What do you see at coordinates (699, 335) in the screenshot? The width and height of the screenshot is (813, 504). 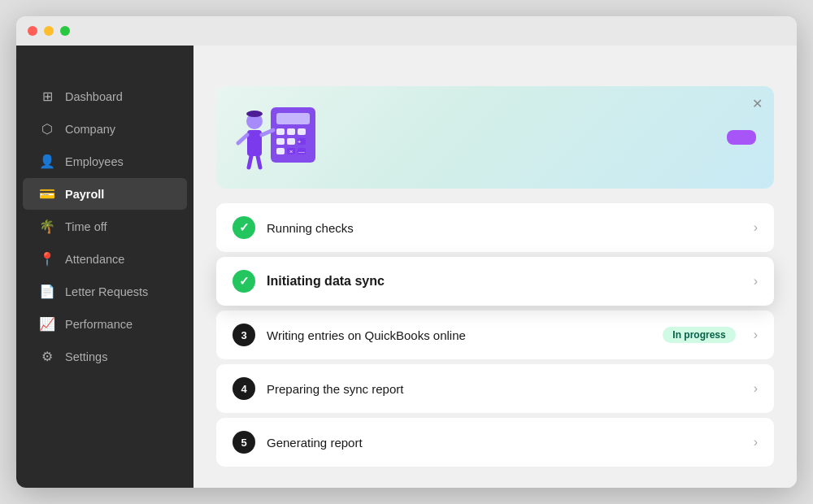 I see `step-badge-3: In progress` at bounding box center [699, 335].